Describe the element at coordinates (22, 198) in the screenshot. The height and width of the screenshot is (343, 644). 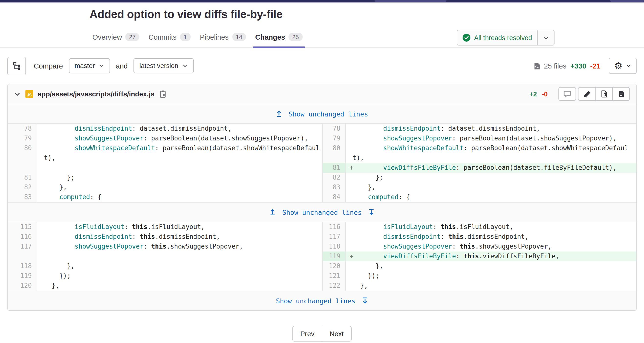
I see `old-line-number: 83` at that location.